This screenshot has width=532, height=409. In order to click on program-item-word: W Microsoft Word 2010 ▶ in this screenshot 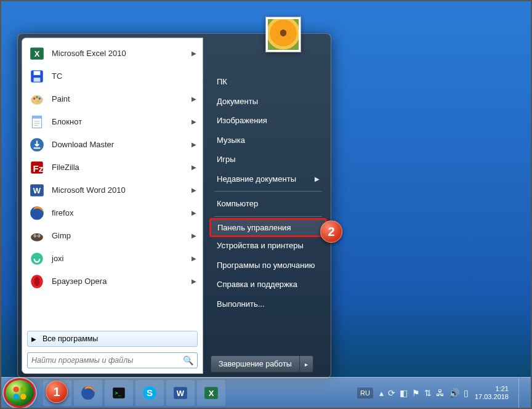, I will do `click(112, 190)`.